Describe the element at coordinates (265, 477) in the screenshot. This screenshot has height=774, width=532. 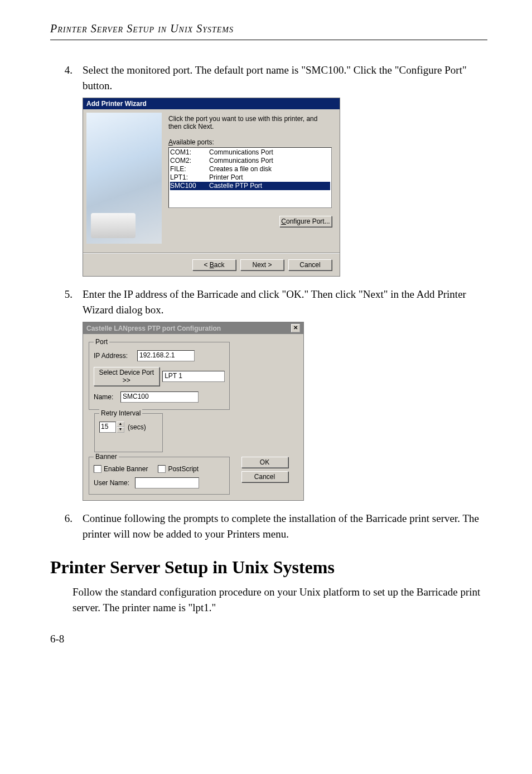
I see `config-cancel-button: Cancel` at that location.